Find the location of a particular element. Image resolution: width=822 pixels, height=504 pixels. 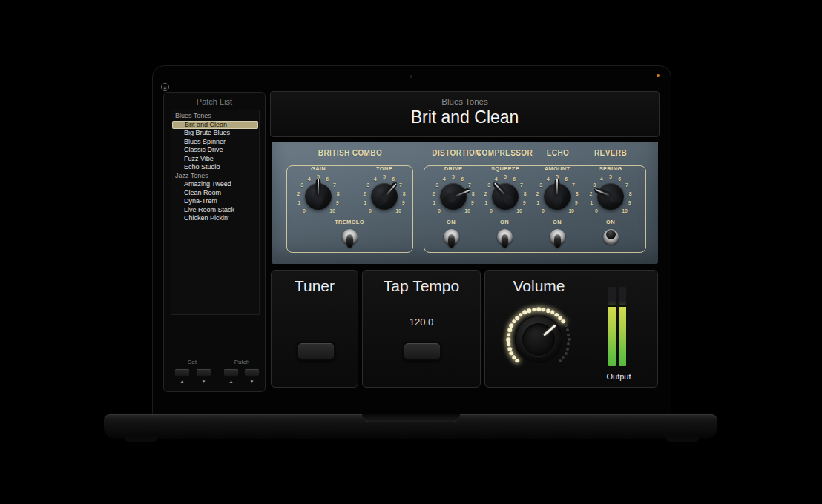

tuner-title: Tuner is located at coordinates (315, 286).